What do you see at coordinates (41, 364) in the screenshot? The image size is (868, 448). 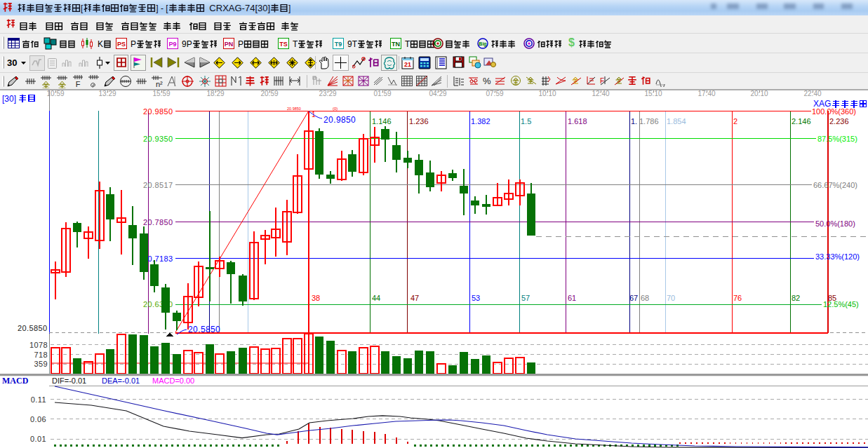 I see `svg-text: 359` at bounding box center [41, 364].